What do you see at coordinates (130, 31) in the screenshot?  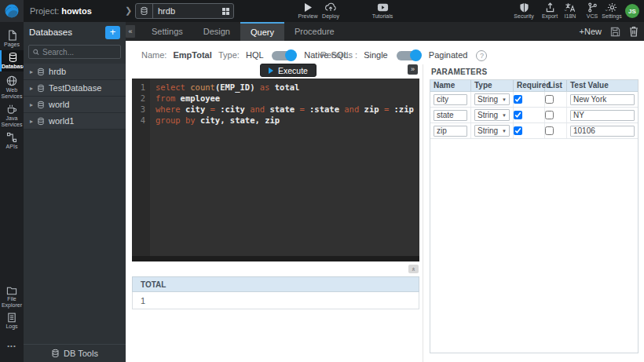 I see `collapse-panel-button: «` at bounding box center [130, 31].